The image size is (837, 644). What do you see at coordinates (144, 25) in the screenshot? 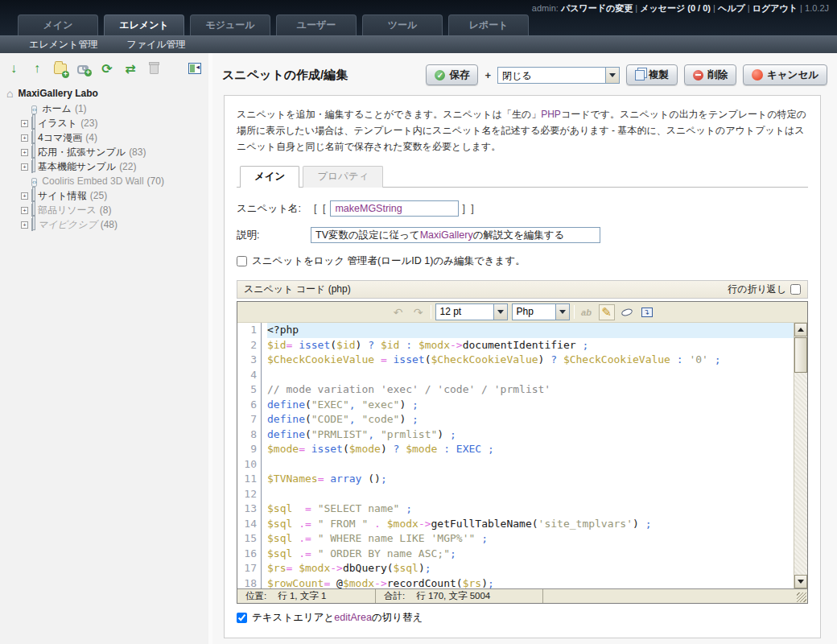
I see `nav-tab-エレメント: エレメント` at bounding box center [144, 25].